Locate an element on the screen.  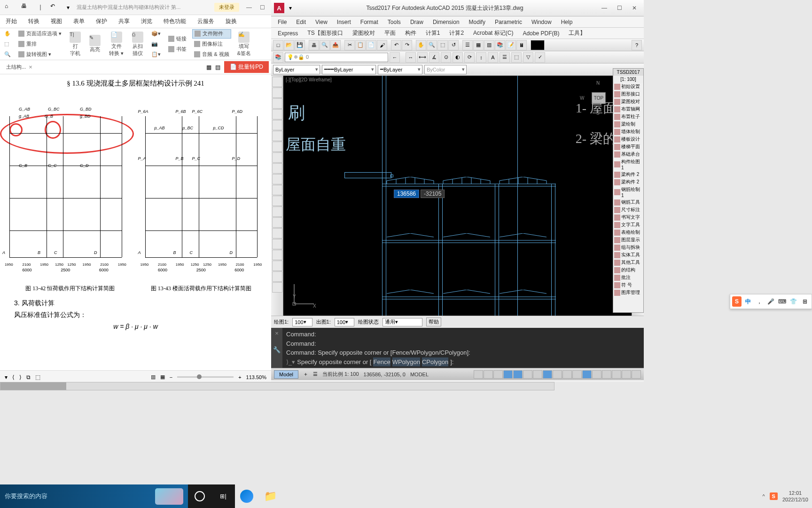
palette-item: 符 号 is located at coordinates (628, 285).